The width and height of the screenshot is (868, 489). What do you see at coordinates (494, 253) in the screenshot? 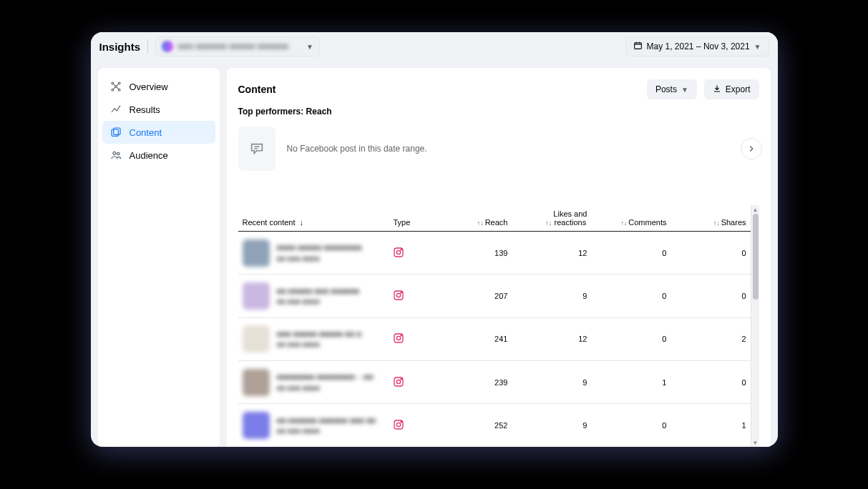
I see `table-row: ■■■■ ■■■■■ ■■■■■■■■■■ ■■■ ■■■■1391200` at bounding box center [494, 253].